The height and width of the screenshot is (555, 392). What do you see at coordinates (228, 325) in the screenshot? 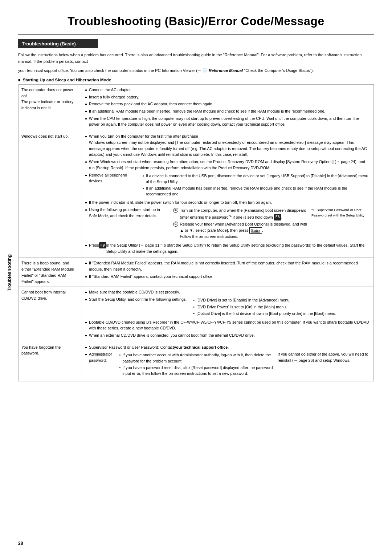
I see `list-item: Bootable CD/DVD created using B's Record…` at bounding box center [228, 325].